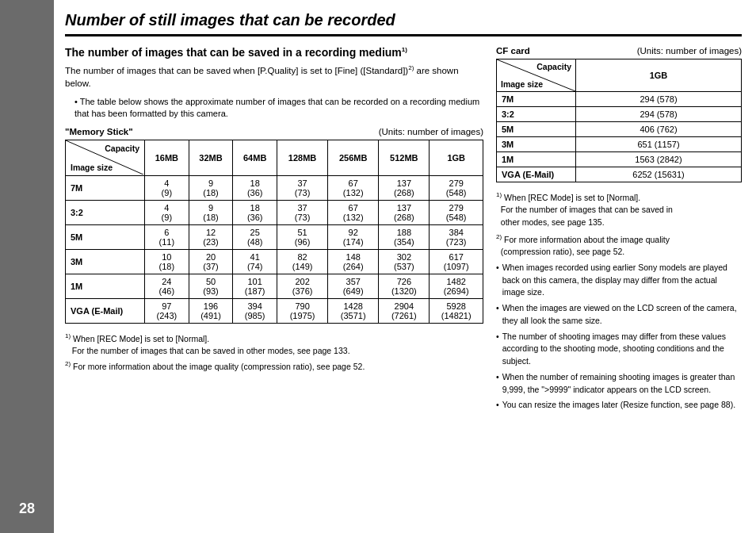  I want to click on row-label: VGA (E-Mail), so click(105, 311).